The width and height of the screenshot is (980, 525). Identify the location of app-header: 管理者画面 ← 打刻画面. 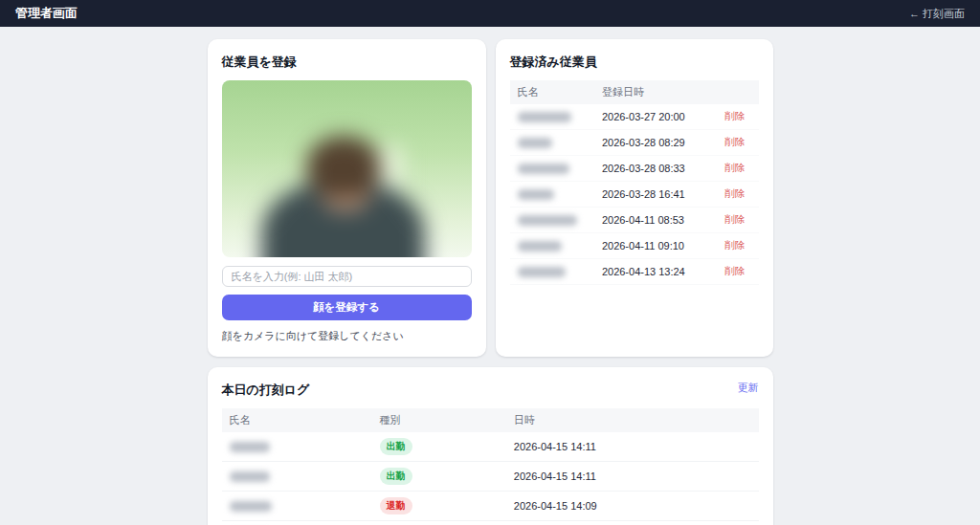
(490, 13).